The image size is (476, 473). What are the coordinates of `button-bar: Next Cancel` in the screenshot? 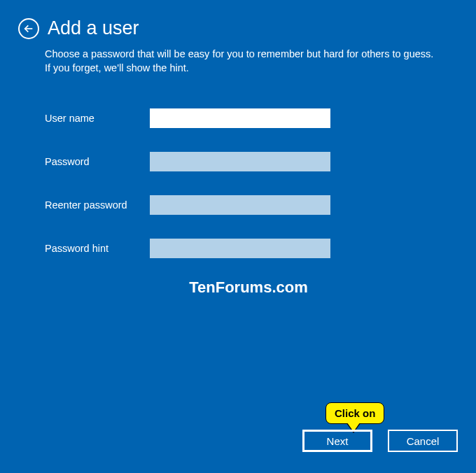 It's located at (380, 441).